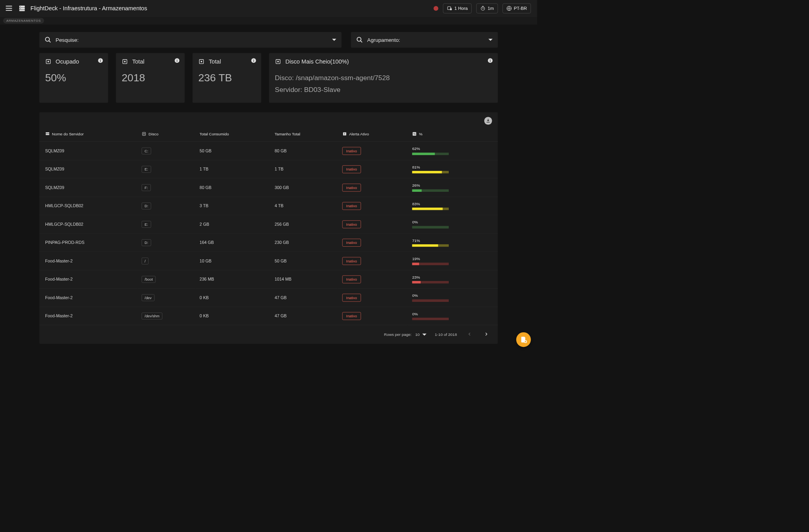 The height and width of the screenshot is (532, 809). What do you see at coordinates (517, 8) in the screenshot?
I see `locale-selector: PT-BR` at bounding box center [517, 8].